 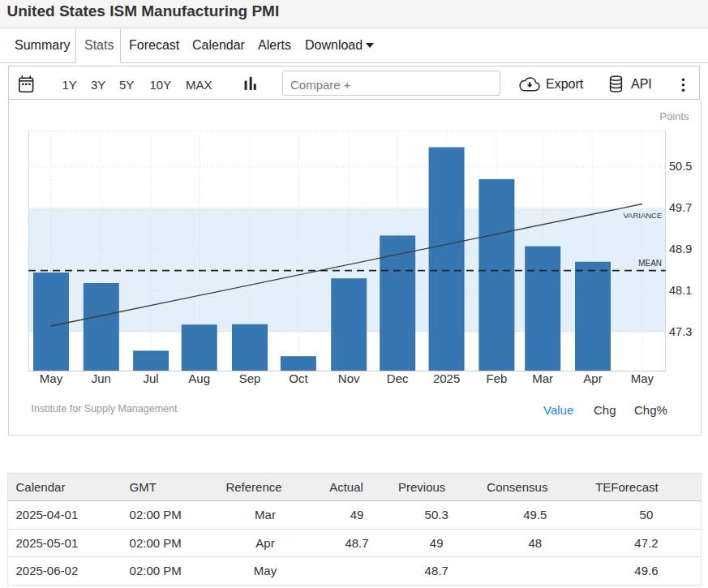 I want to click on svg-text: Jul, so click(x=151, y=378).